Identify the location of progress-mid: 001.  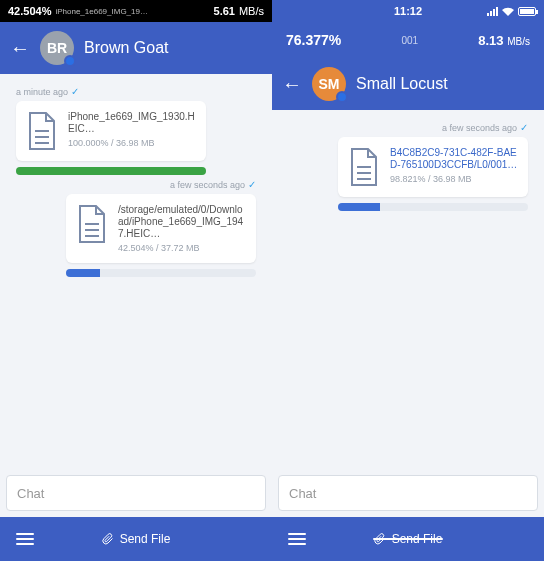
(410, 40).